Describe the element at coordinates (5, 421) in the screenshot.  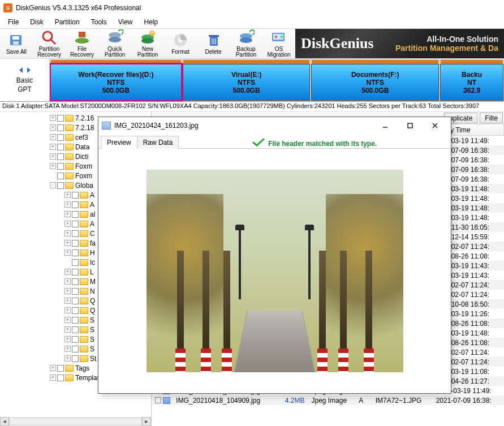
I see `scroll-left-icon: ◄` at that location.